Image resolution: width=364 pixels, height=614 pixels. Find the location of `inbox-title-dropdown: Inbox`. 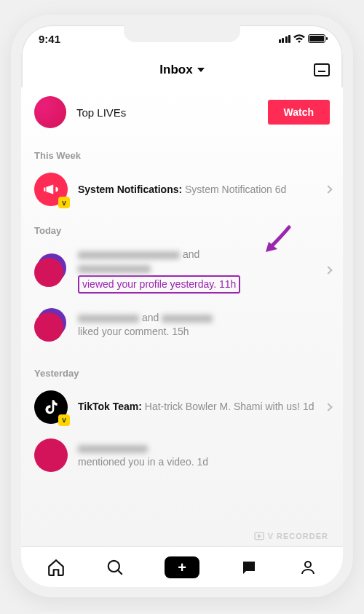

inbox-title-dropdown: Inbox is located at coordinates (182, 70).